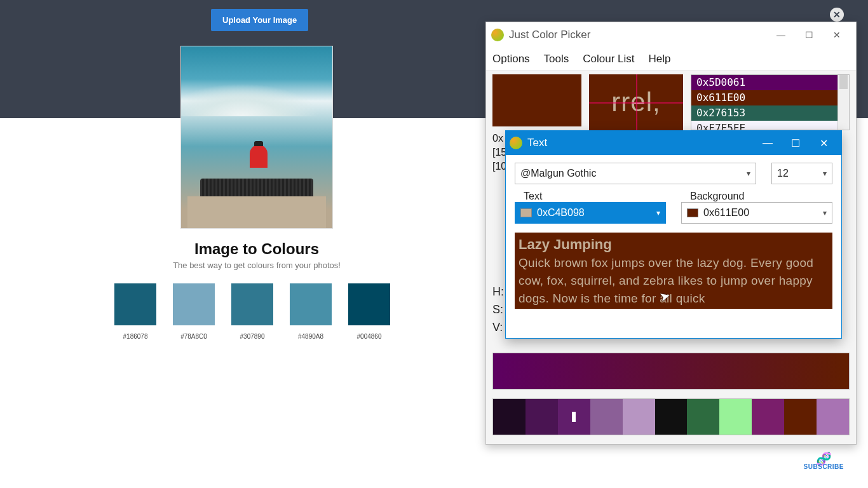  Describe the element at coordinates (674, 281) in the screenshot. I see `preview-body: Quick brown fox jumps over the lazy dog.…` at that location.